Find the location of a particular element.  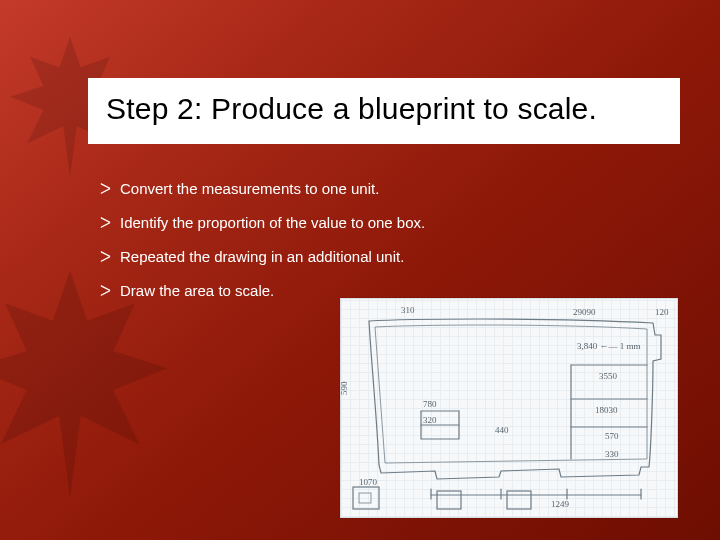

sketch-label: 18030 is located at coordinates (606, 410).